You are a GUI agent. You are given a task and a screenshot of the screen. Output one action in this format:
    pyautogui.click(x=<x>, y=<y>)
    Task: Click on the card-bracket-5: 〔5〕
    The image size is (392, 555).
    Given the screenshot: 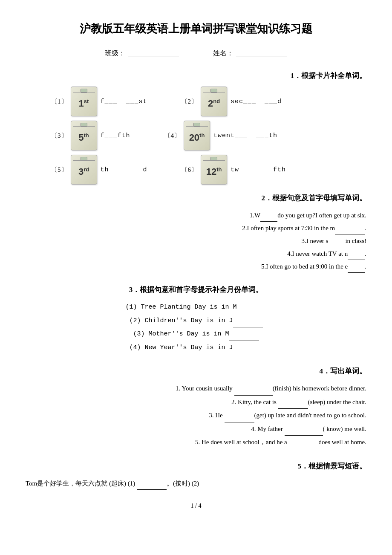 What is the action you would take?
    pyautogui.click(x=59, y=170)
    